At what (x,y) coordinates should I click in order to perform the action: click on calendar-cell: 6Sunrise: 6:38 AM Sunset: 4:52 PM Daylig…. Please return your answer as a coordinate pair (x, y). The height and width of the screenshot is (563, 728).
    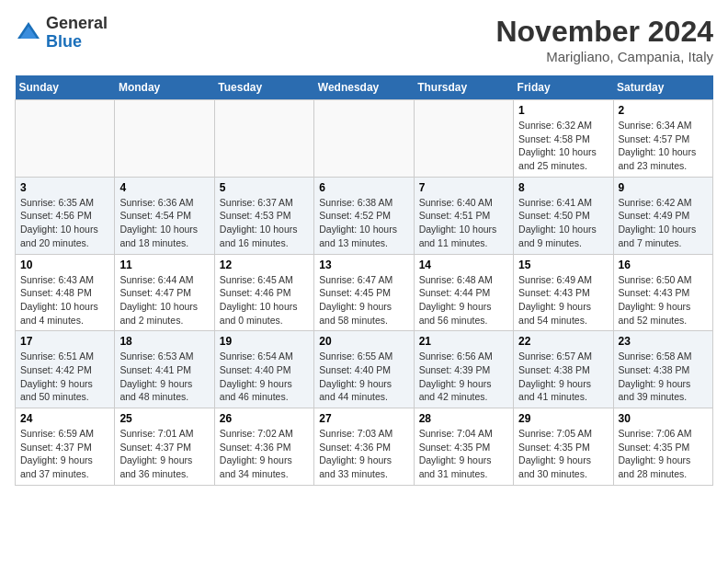
    Looking at the image, I should click on (364, 215).